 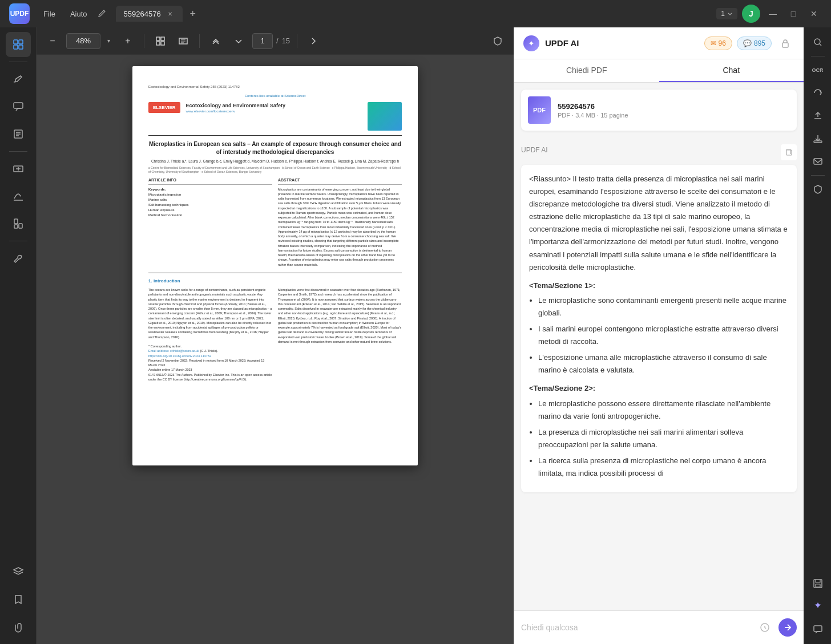 I want to click on zoom-out-button: −, so click(x=53, y=41).